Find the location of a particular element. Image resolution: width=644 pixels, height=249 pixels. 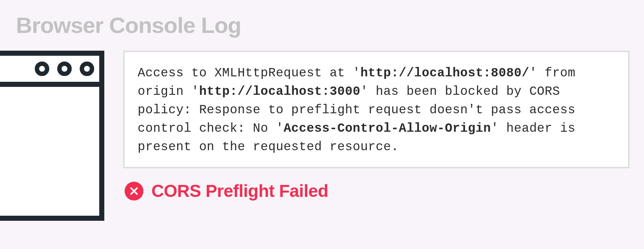

error-status-label: CORS Preflight Failed is located at coordinates (240, 191).